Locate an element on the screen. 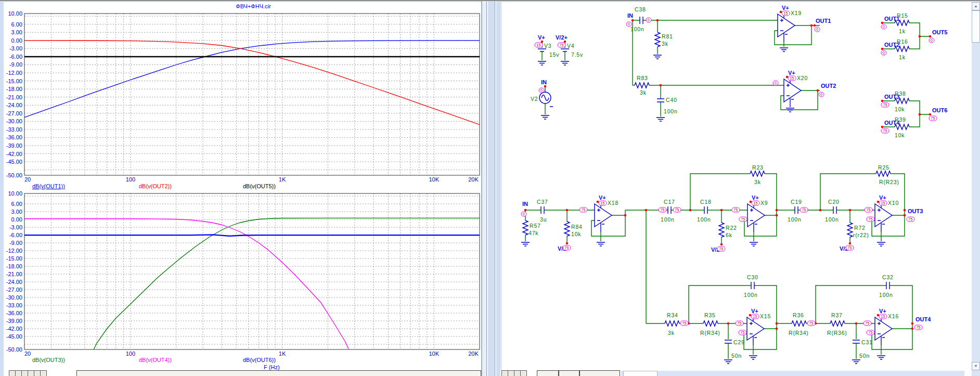  resistor-R25: R25 R(R23) is located at coordinates (887, 175).